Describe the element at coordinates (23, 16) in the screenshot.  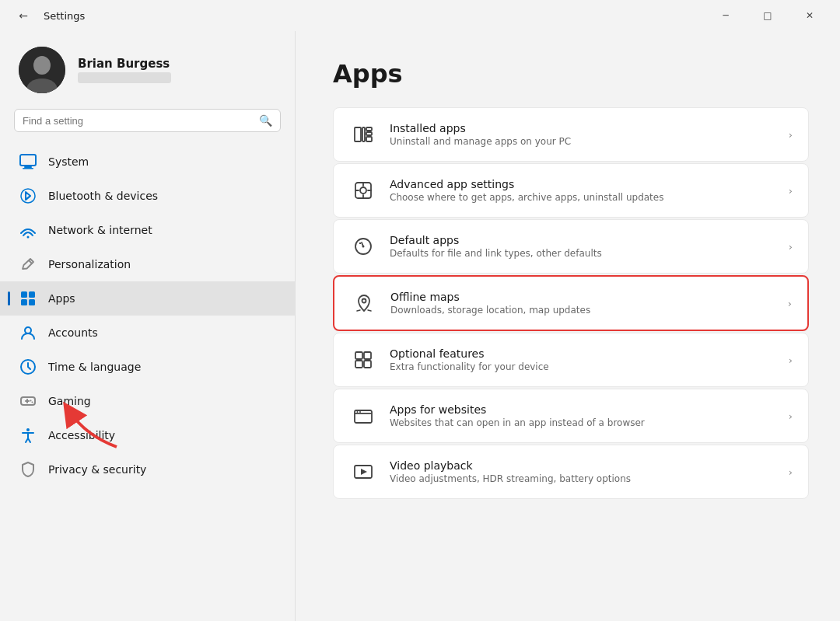
I see `back-button: ←` at that location.